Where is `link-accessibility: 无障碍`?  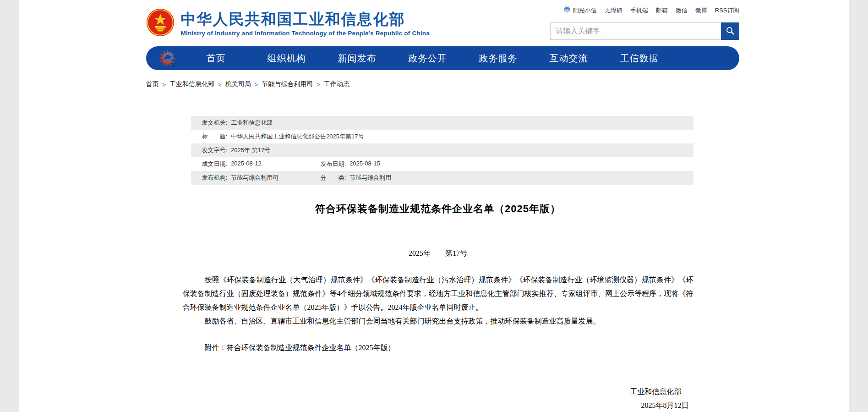 link-accessibility: 无障碍 is located at coordinates (614, 11).